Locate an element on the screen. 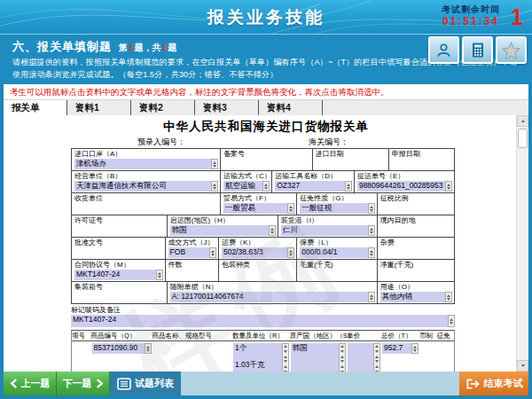  goods-origin-value: 韩国 is located at coordinates (316, 357).